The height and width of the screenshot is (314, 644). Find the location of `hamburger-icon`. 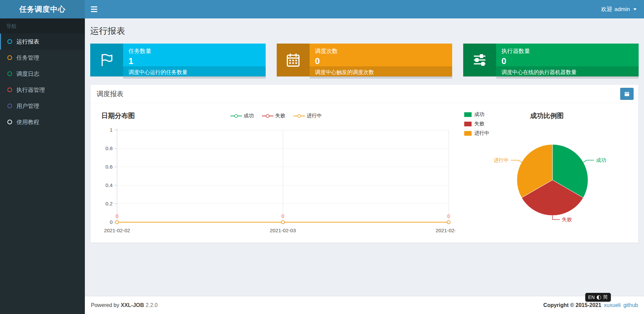

hamburger-icon is located at coordinates (94, 7).